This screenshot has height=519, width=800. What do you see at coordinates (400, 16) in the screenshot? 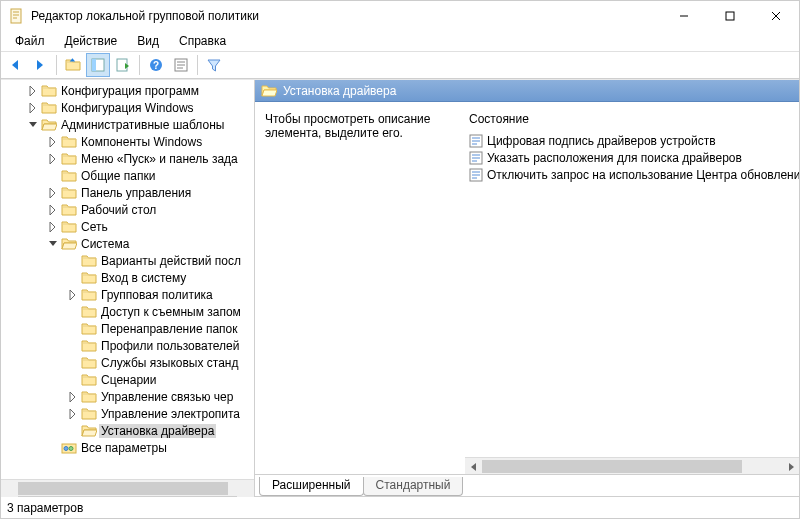
I see `title-bar: Редактор локальной групповой политики` at bounding box center [400, 16].